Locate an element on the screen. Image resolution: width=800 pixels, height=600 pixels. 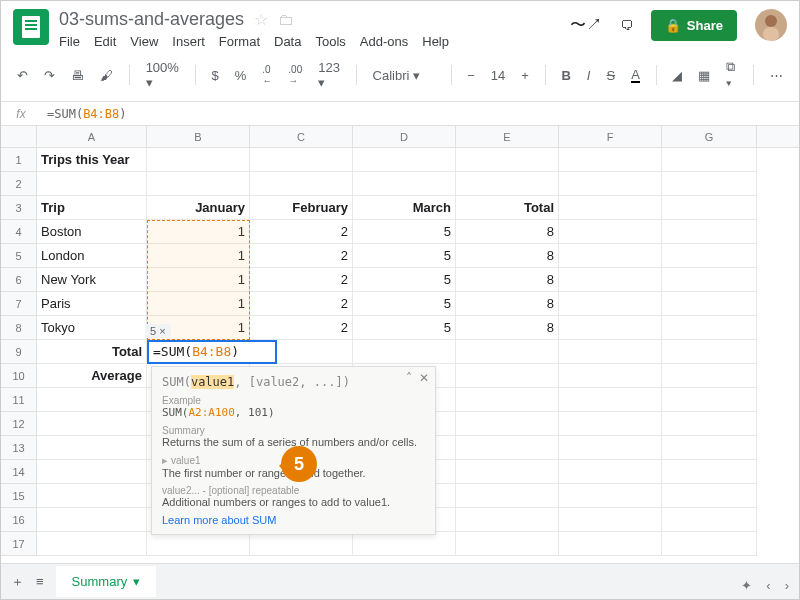
tab-menu-icon: ▾ is located at coordinates (136, 582).